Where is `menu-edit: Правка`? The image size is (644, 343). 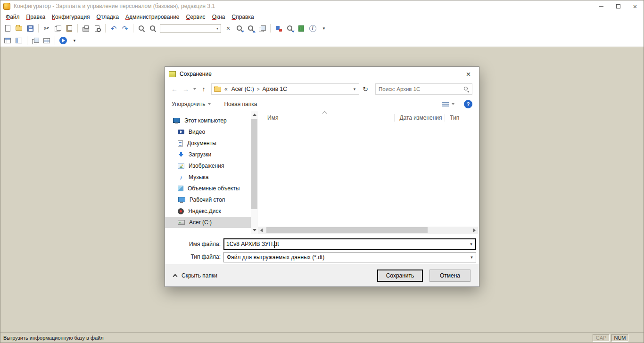 menu-edit: Правка is located at coordinates (36, 17).